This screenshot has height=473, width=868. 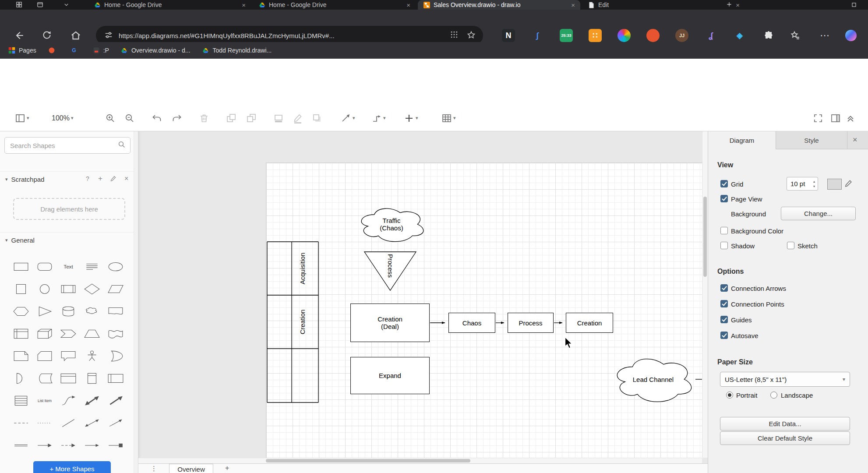 I want to click on clear-default-style-button: Clear Default Style, so click(x=785, y=438).